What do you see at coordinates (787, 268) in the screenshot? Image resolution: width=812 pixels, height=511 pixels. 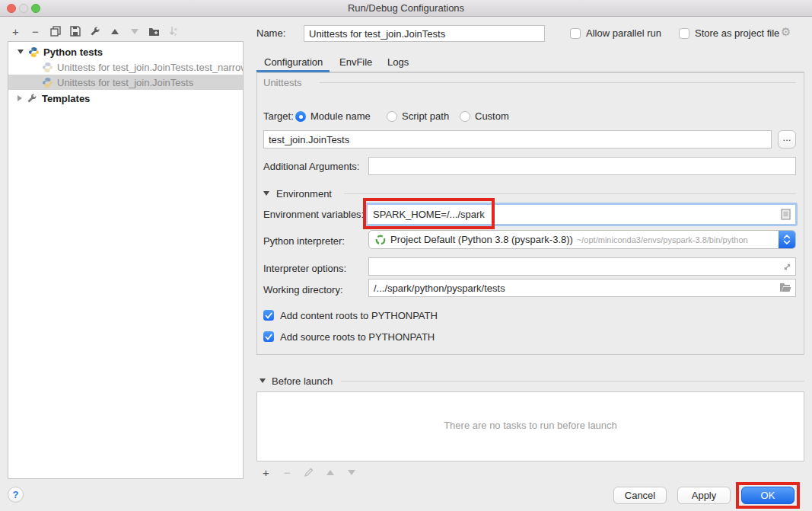 I see `expand-field-icon` at bounding box center [787, 268].